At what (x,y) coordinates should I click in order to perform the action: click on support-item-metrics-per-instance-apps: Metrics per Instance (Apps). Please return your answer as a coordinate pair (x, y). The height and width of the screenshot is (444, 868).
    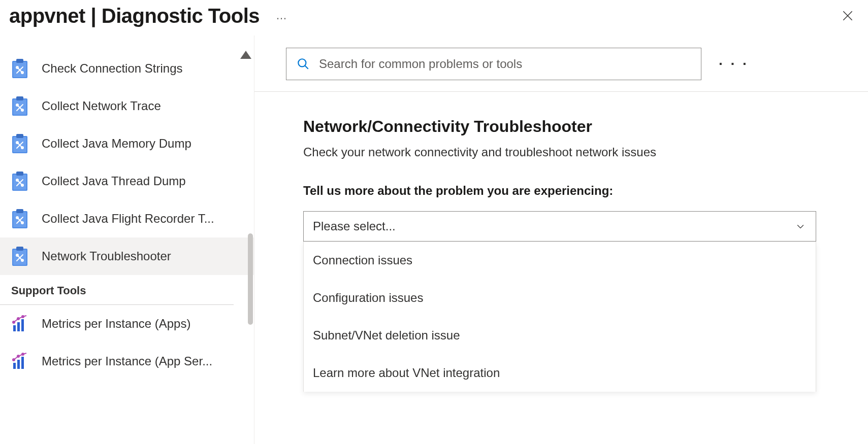
    Looking at the image, I should click on (127, 324).